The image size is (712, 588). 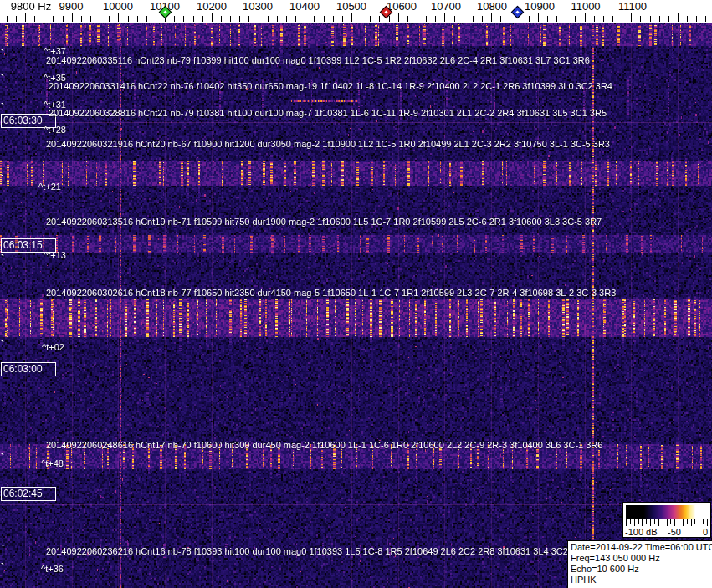 What do you see at coordinates (55, 255) in the screenshot?
I see `event-tag: ^t+13` at bounding box center [55, 255].